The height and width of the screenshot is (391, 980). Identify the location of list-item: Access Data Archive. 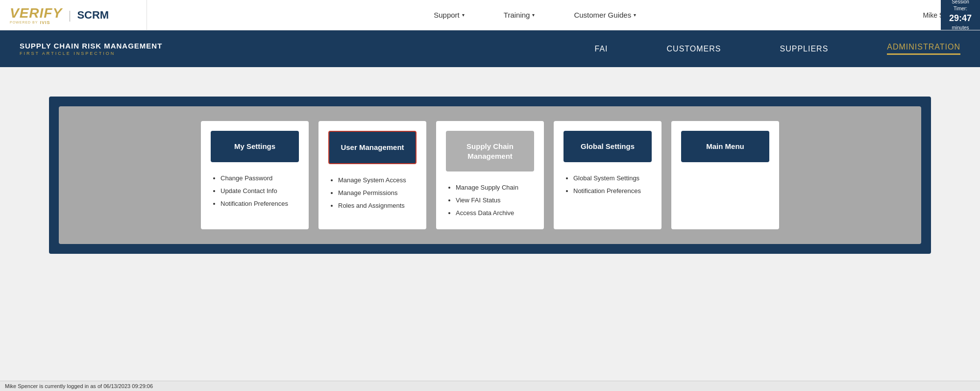
(495, 213).